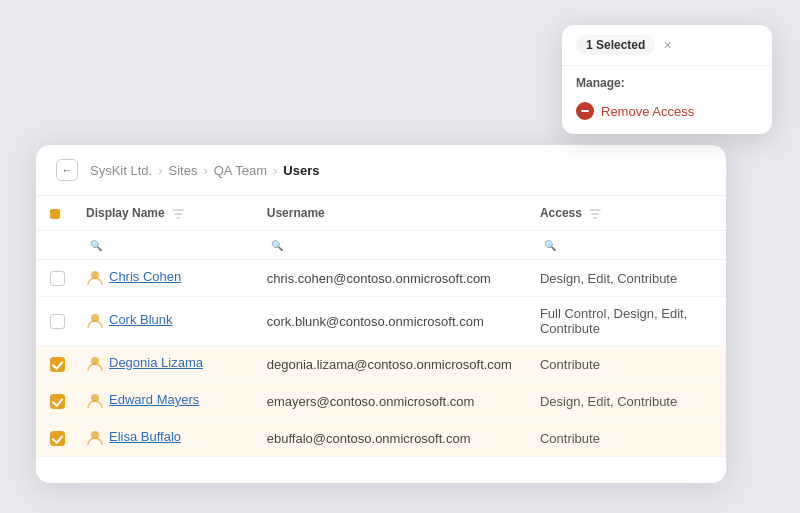 The height and width of the screenshot is (513, 800). What do you see at coordinates (667, 80) in the screenshot?
I see `manage-popup: 1 Selected × Manage: Remove Access` at bounding box center [667, 80].